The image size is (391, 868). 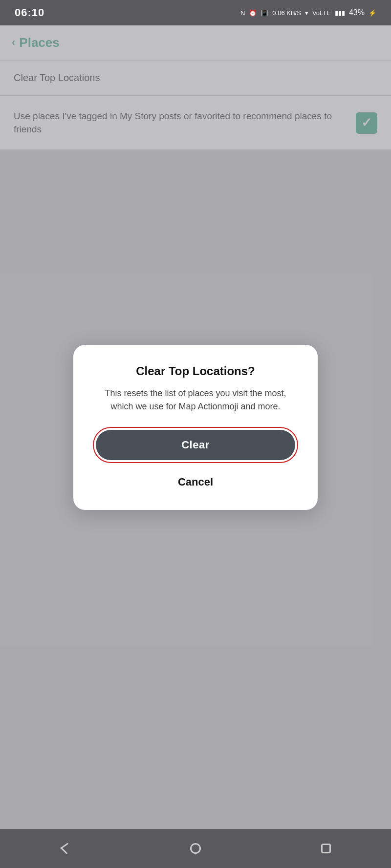 I want to click on signal-icon: ▮▮▮, so click(x=340, y=13).